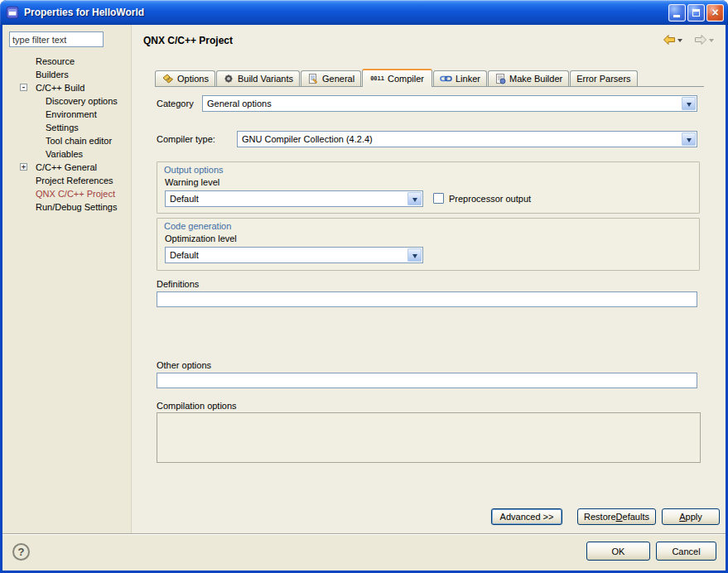 This screenshot has width=728, height=573. I want to click on tree-item-project-references: Project References, so click(69, 181).